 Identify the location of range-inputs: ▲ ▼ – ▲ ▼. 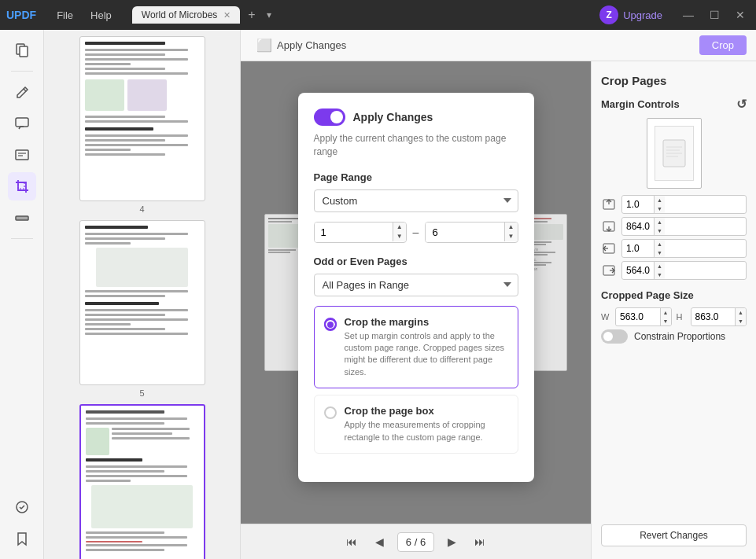
(416, 233).